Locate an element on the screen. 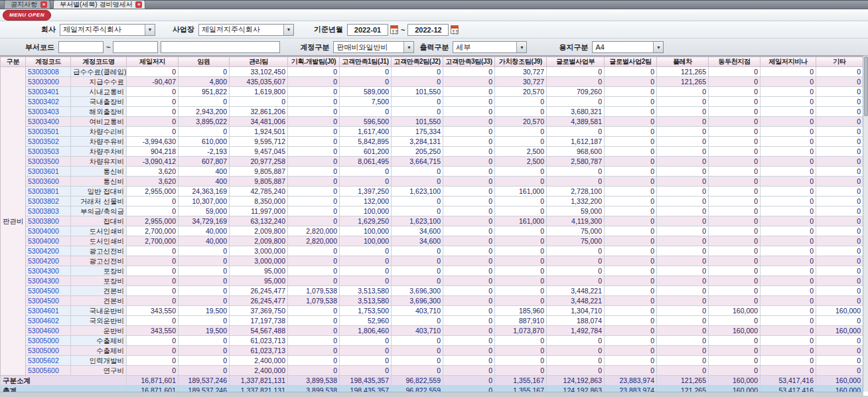 This screenshot has width=868, height=397. table-row: 53005000수출제비0061,023,71300000000000 is located at coordinates (432, 341).